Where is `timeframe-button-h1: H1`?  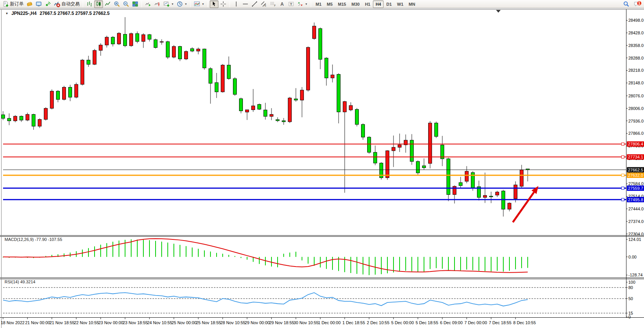 timeframe-button-h1: H1 is located at coordinates (368, 4).